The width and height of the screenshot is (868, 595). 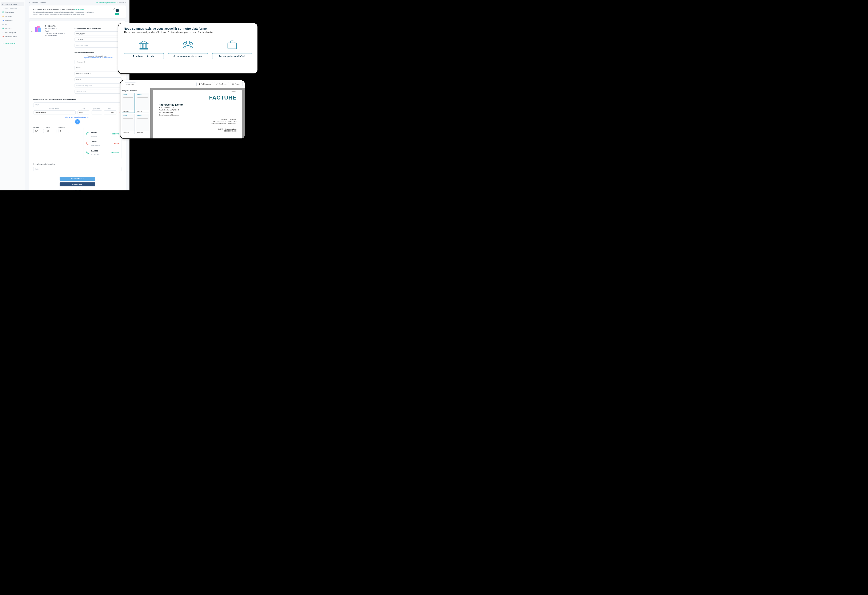 I want to click on sidebar-item-dashboard: ◧ Tableau de board, so click(x=13, y=4).